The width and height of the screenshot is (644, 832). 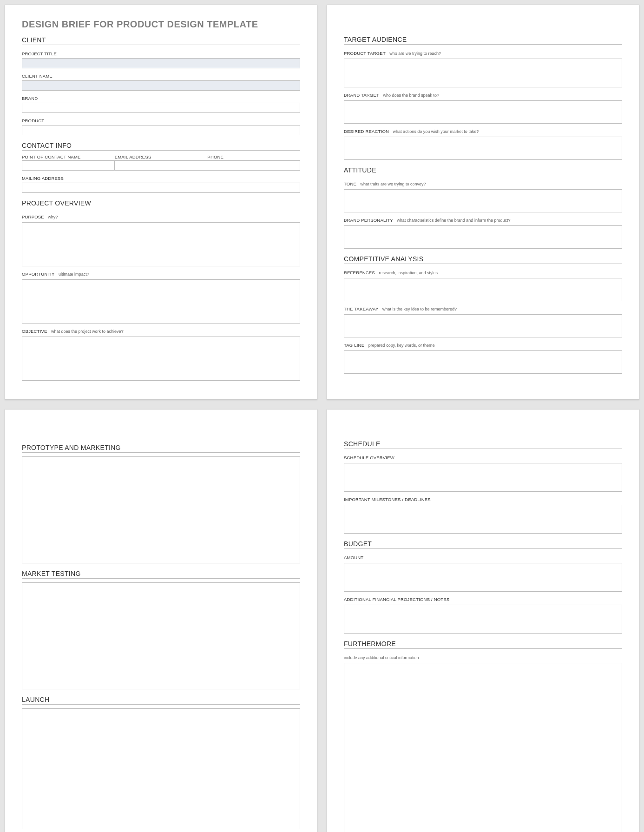 I want to click on section-market-testing: MARKET TESTING, so click(x=161, y=574).